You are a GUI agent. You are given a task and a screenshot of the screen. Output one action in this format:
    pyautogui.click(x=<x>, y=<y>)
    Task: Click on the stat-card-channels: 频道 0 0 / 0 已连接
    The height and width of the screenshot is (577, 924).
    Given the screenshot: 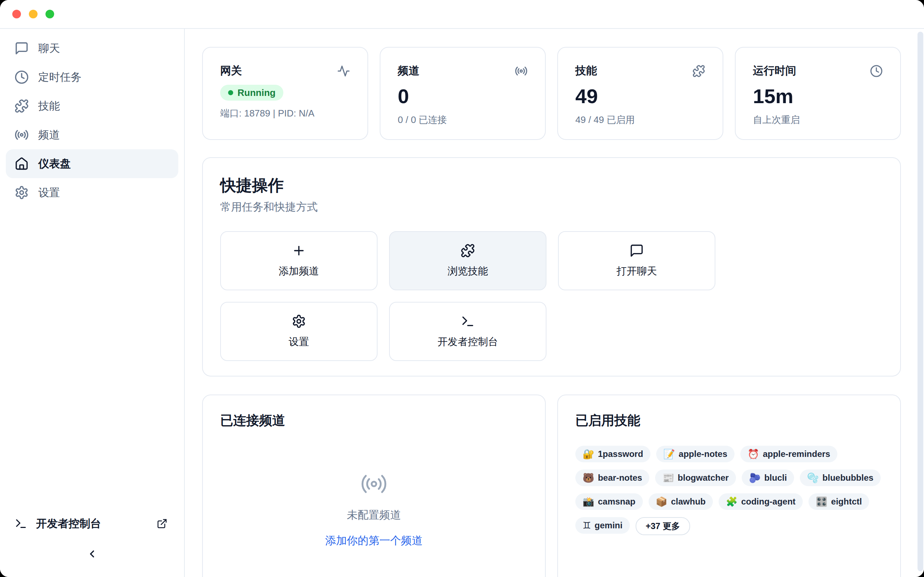 What is the action you would take?
    pyautogui.click(x=463, y=93)
    